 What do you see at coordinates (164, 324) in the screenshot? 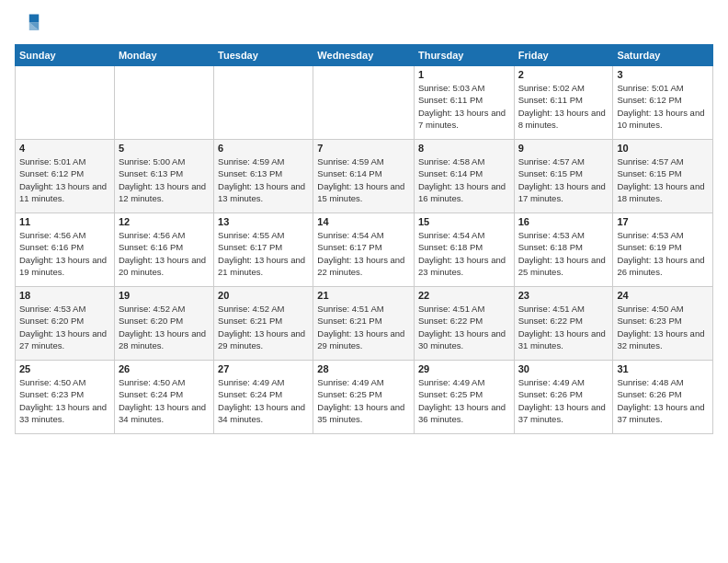
I see `calendar-cell: 19 Sunrise: 4:52 AM Sunset: 6:20 PM Dayl…` at bounding box center [164, 324].